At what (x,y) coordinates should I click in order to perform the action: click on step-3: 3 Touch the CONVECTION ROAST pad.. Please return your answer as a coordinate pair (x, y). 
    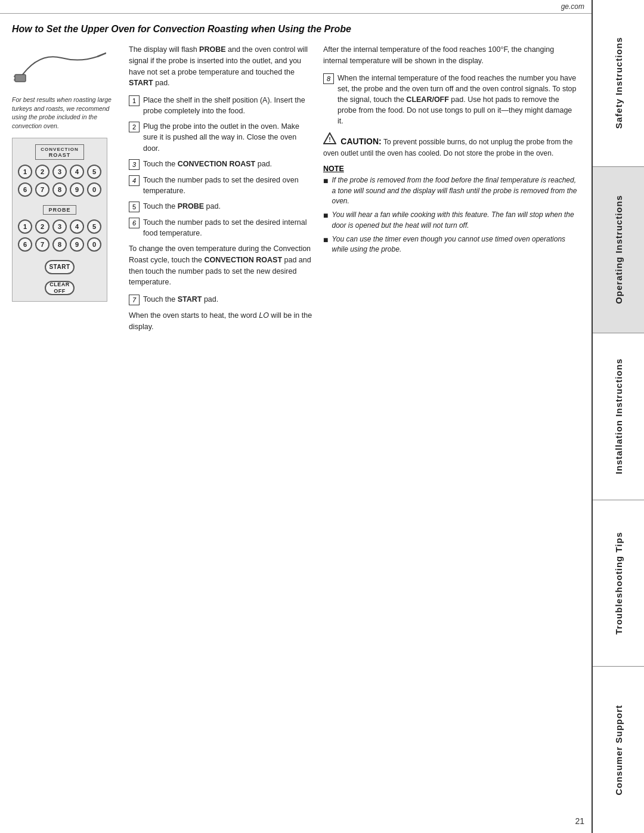
    Looking at the image, I should click on (221, 165).